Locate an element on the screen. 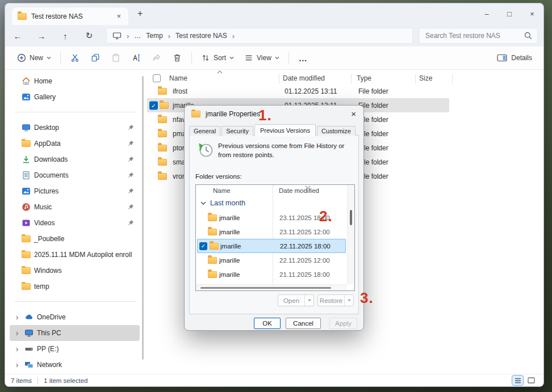 Image resolution: width=552 pixels, height=392 pixels. share-button is located at coordinates (157, 58).